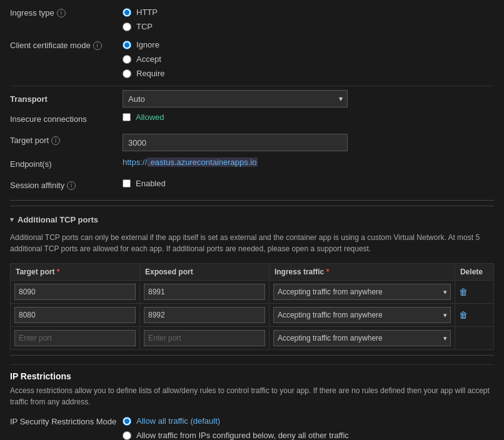 The image size is (504, 440). I want to click on tcp-ports-header-label: Additional TCP ports, so click(58, 220).